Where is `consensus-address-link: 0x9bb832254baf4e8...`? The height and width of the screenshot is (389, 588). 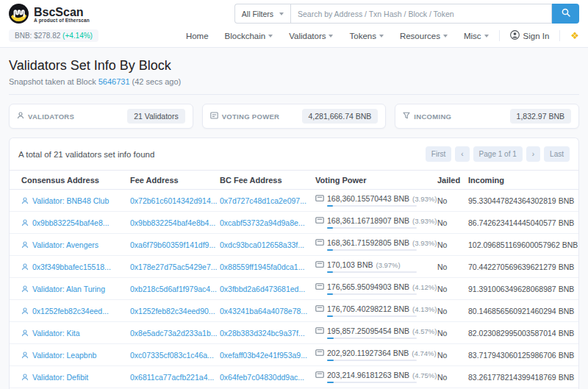 consensus-address-link: 0x9bb832254baf4e8... is located at coordinates (71, 223).